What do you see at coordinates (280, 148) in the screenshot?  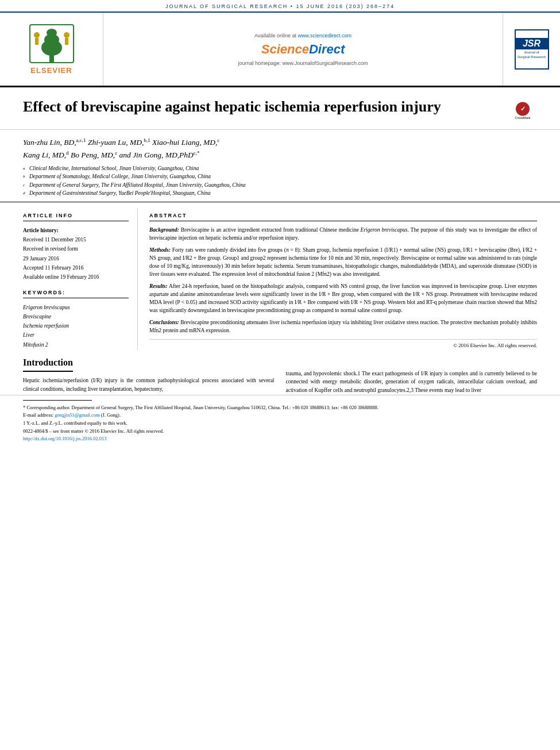 I see `authors-list: Yan-zhu Lin, BD,a,c,1 Zhi-yuan Lu, MD,b,…` at bounding box center [280, 148].